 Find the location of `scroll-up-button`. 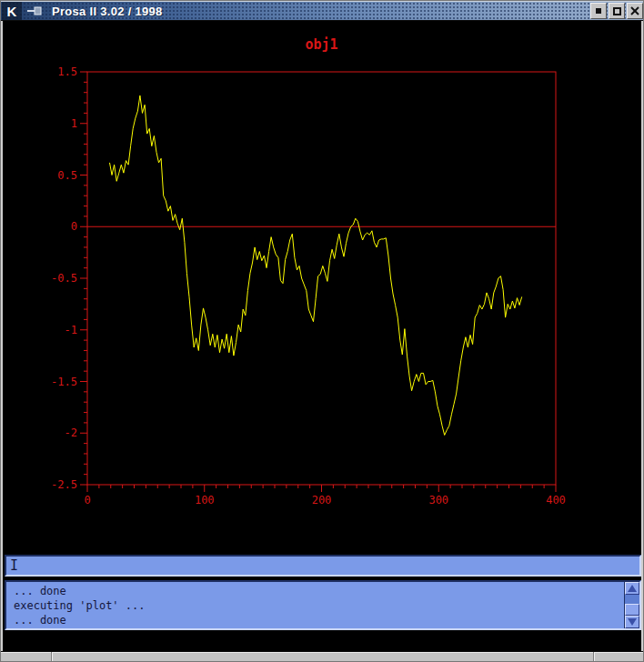

scroll-up-button is located at coordinates (632, 588).